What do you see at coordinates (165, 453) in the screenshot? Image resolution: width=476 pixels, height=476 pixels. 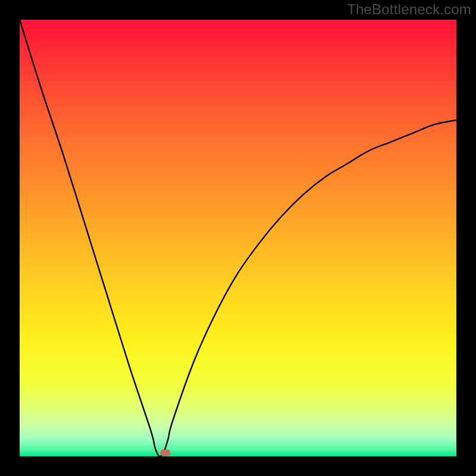 I see `optimum-marker` at bounding box center [165, 453].